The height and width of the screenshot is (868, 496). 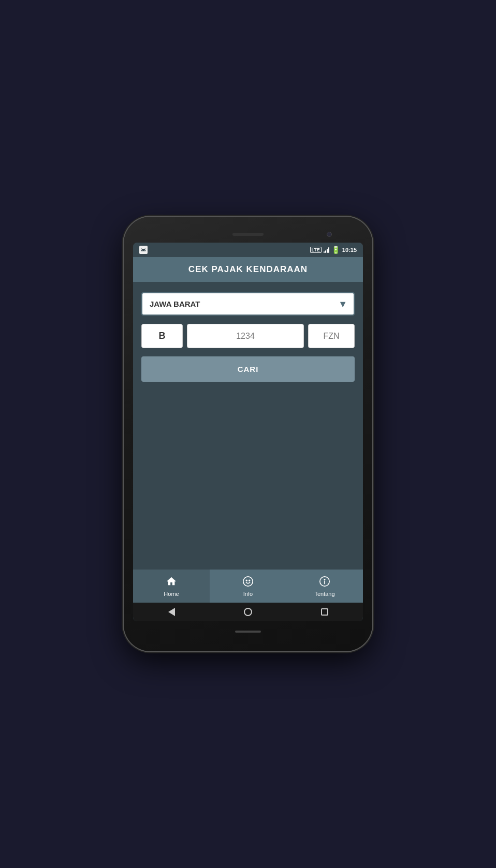 I want to click on recents-icon, so click(x=325, y=612).